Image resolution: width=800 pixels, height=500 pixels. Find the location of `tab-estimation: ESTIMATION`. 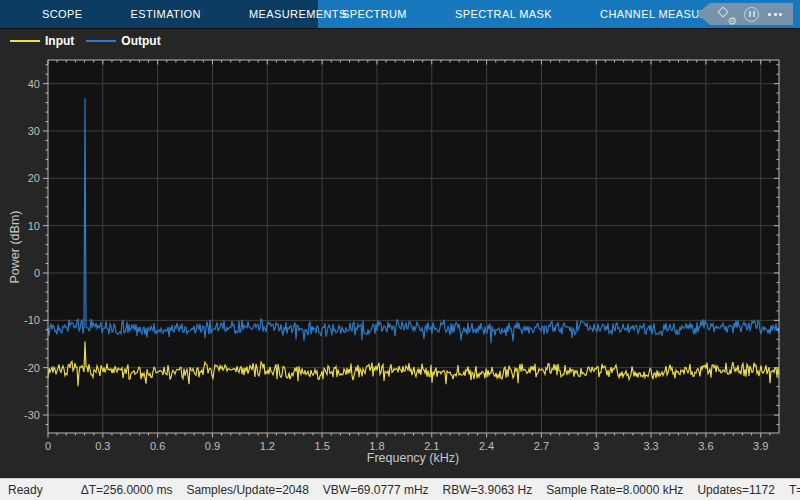

tab-estimation: ESTIMATION is located at coordinates (166, 14).